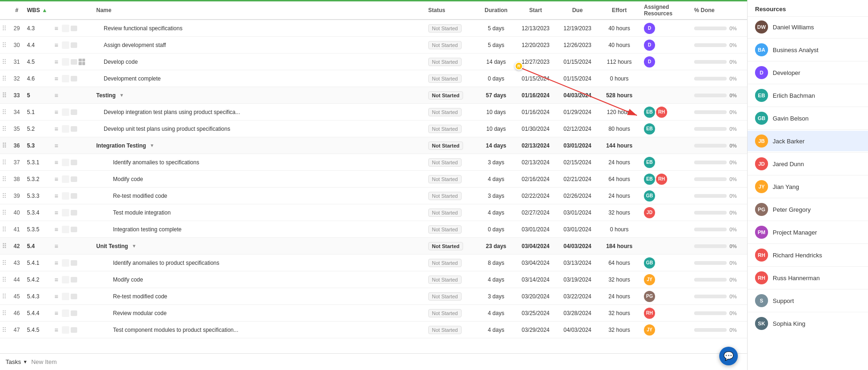  What do you see at coordinates (374, 28) in the screenshot?
I see `table-row: ⠿ 29 4.3 ≡ Review functional specificati…` at bounding box center [374, 28].